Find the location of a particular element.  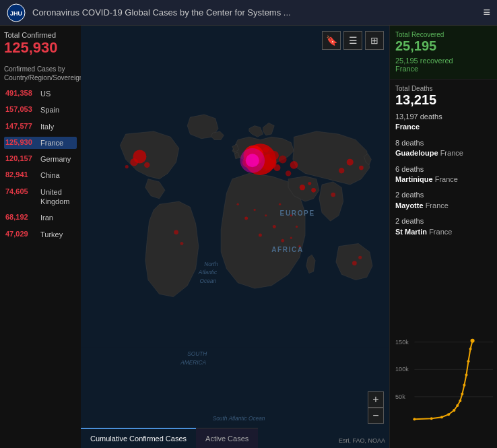

country-item: 120,157 Germany is located at coordinates (40, 159).